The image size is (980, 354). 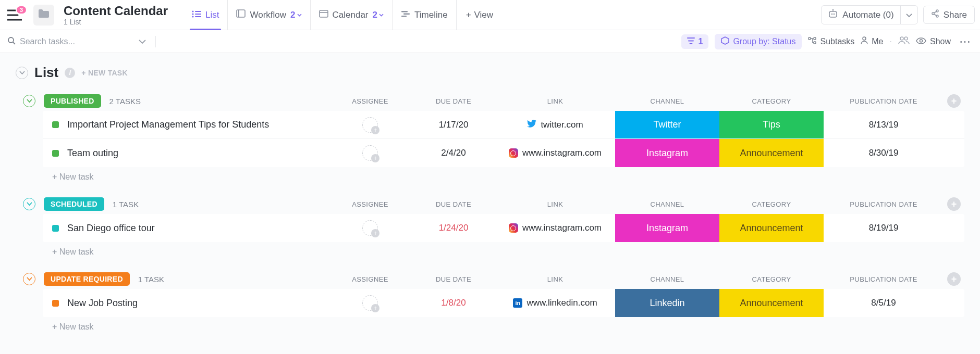 I want to click on channel-chip: Linkedin, so click(x=667, y=303).